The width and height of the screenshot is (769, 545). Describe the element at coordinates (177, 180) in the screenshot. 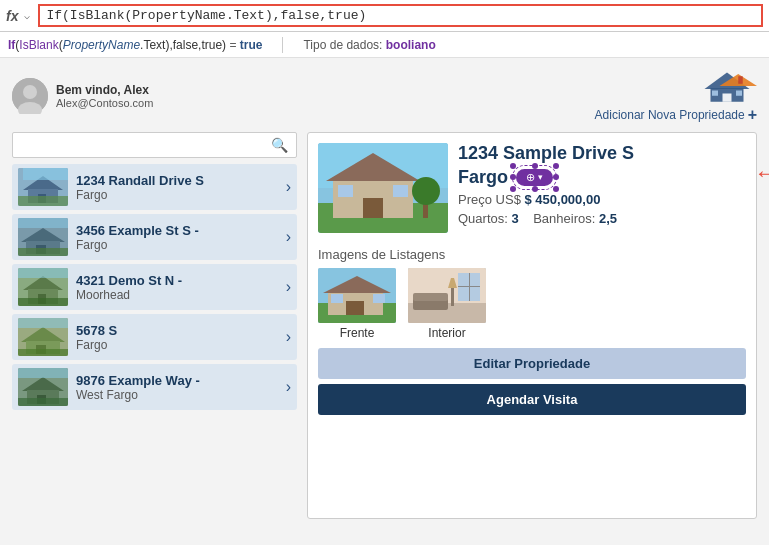

I see `property-name: 1234 Randall Drive S` at that location.